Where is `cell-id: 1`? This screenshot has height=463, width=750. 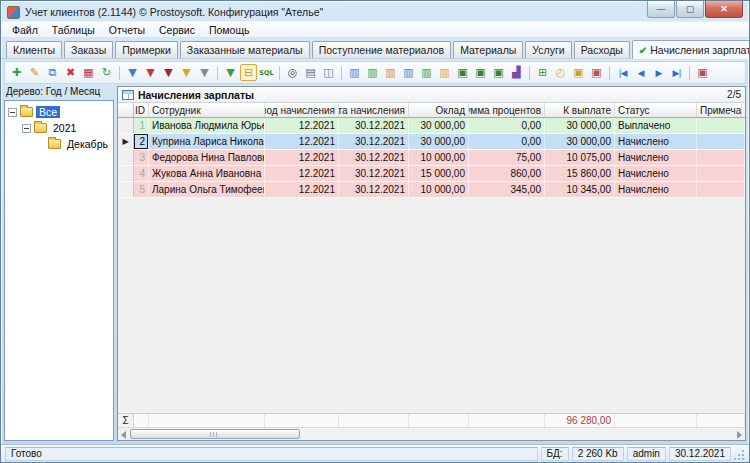
cell-id: 1 is located at coordinates (142, 126).